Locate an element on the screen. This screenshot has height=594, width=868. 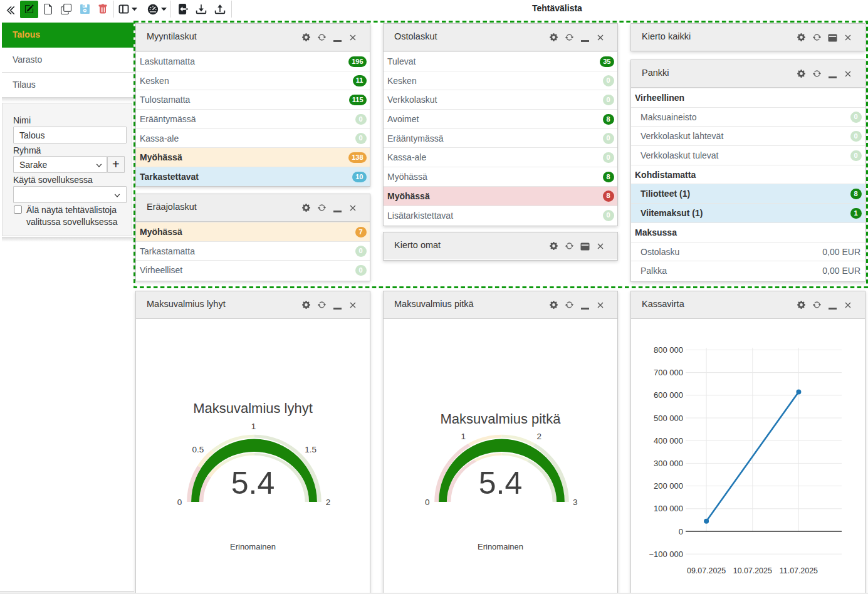
svg-text: 09.07.2025 is located at coordinates (706, 571).